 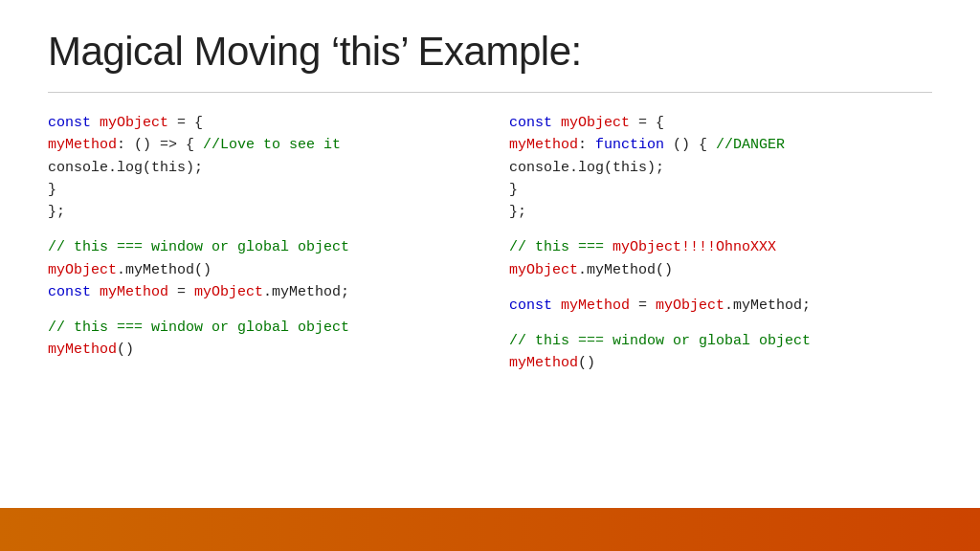 I want to click on left-b2-l2: myObject.myMethod(), so click(x=259, y=270).